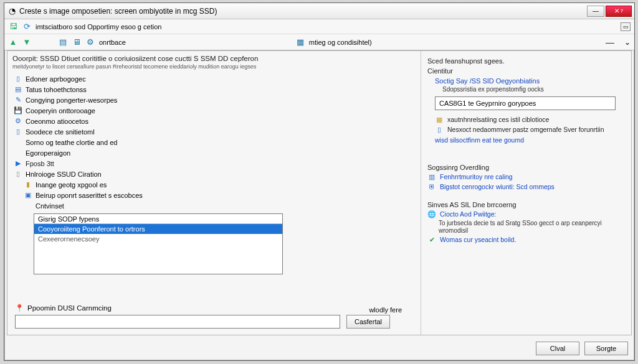  What do you see at coordinates (202, 308) in the screenshot?
I see `bottom-field-label: 📍 Ppoomin DUSI Carnmcing` at bounding box center [202, 308].